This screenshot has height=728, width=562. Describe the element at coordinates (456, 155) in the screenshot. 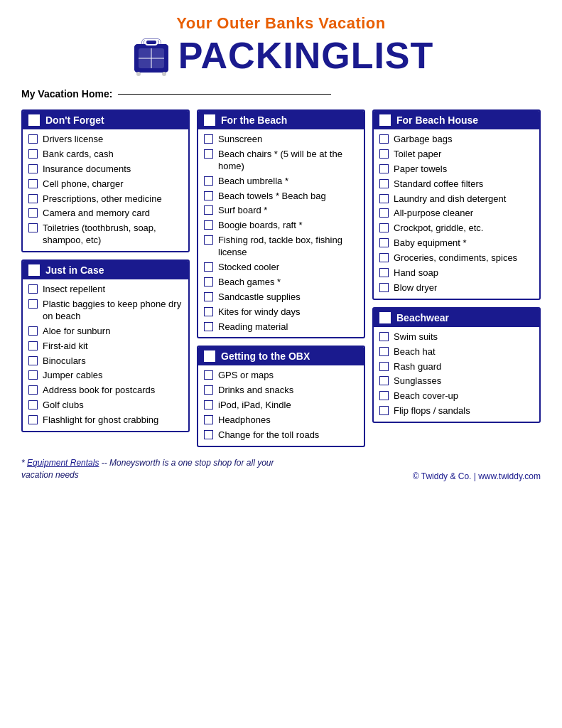

I see `list-item: Toilet paper` at that location.